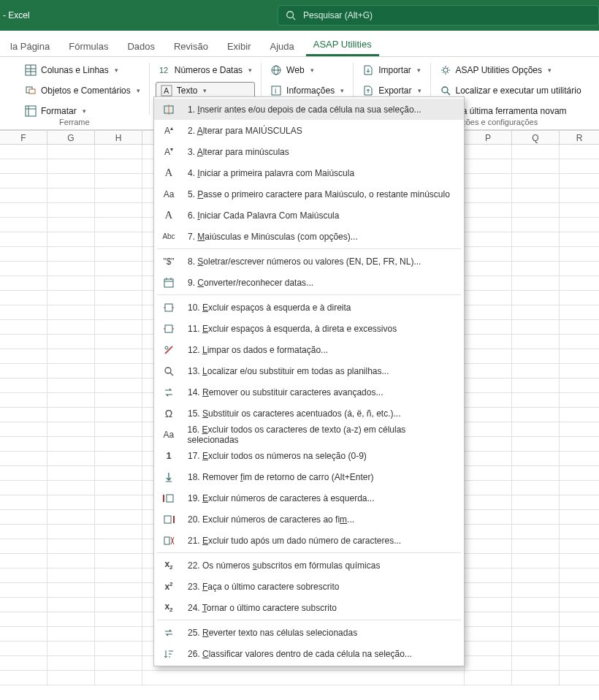  Describe the element at coordinates (536, 137) in the screenshot. I see `column-header: Q` at that location.